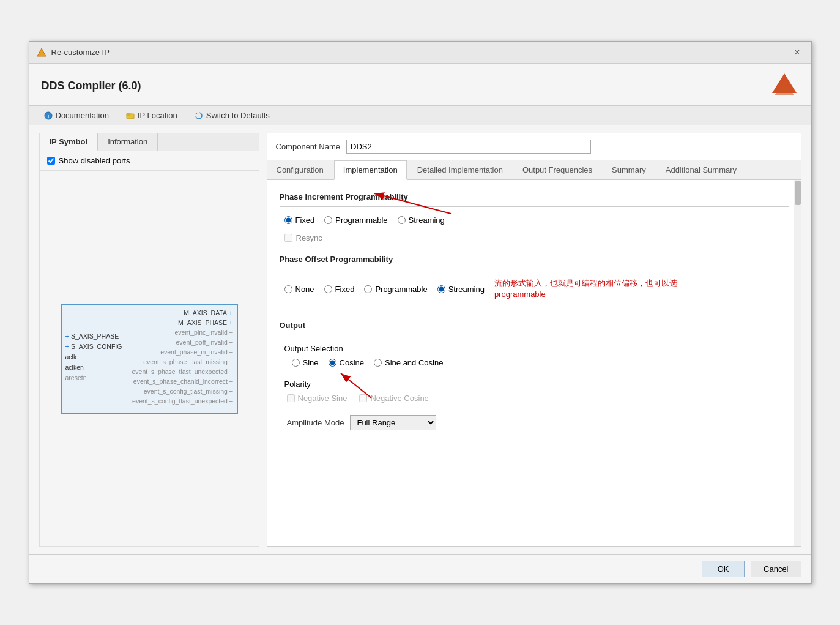 The width and height of the screenshot is (840, 625). I want to click on show-disabled-checkbox, so click(51, 160).